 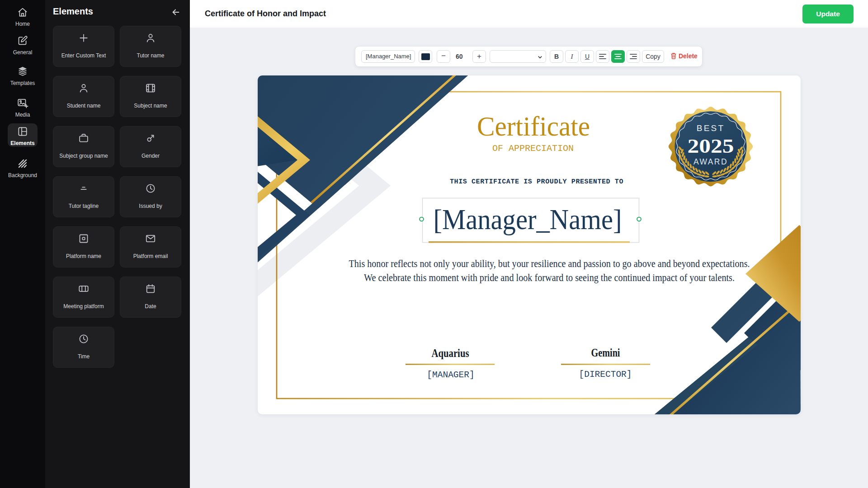 What do you see at coordinates (533, 127) in the screenshot?
I see `svg-text: Certificate` at bounding box center [533, 127].